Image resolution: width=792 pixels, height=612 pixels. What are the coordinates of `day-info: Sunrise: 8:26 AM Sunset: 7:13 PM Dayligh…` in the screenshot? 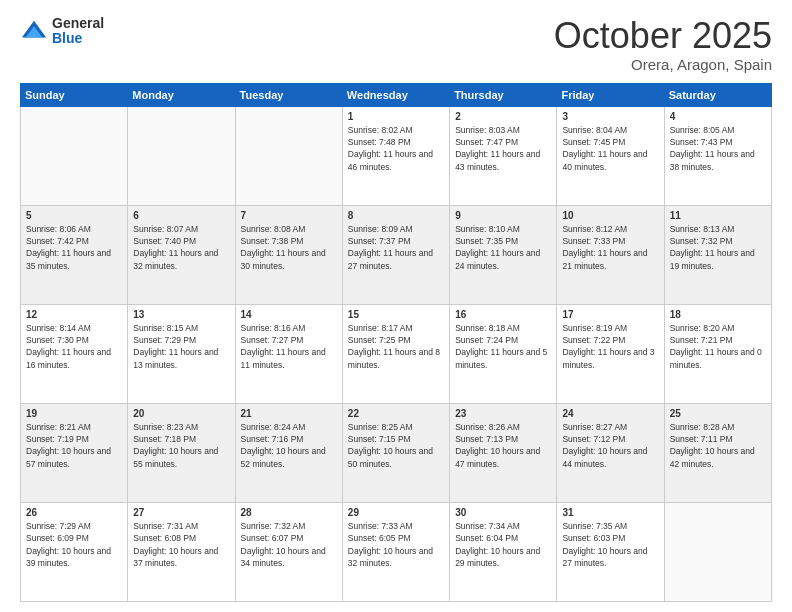 It's located at (503, 446).